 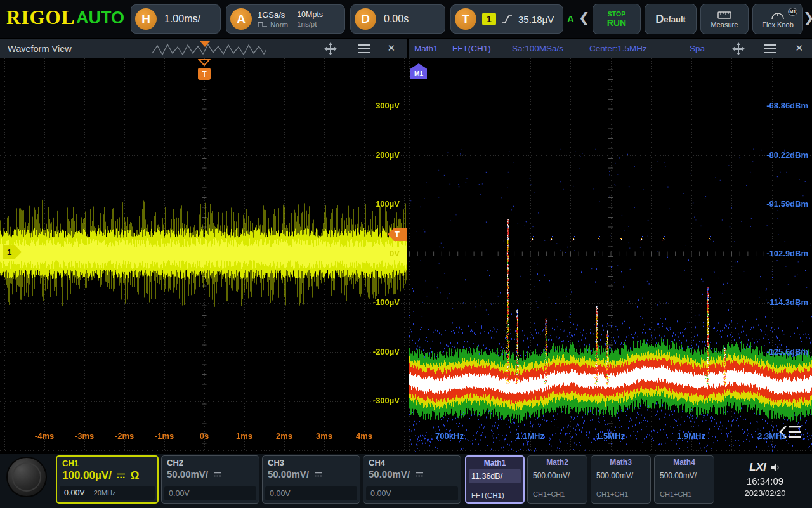 I want to click on channel-box-ch1: CH1 100.00µV/ Ω 0.00V 20MHz, so click(x=107, y=479).